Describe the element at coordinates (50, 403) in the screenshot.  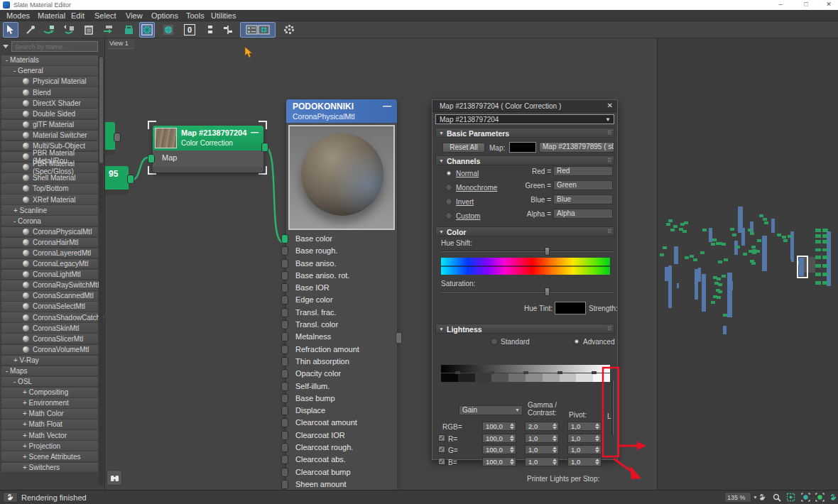
I see `tree-section-environment: + Environment` at that location.